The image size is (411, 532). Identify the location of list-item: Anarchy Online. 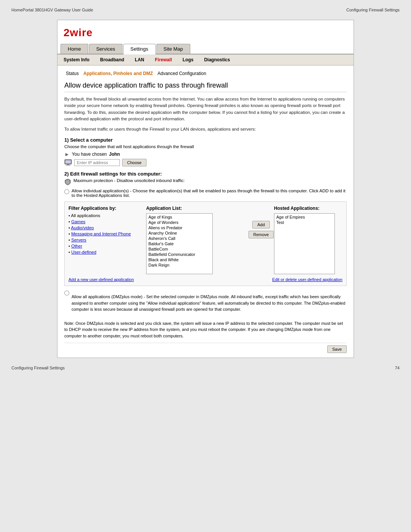
(180, 233).